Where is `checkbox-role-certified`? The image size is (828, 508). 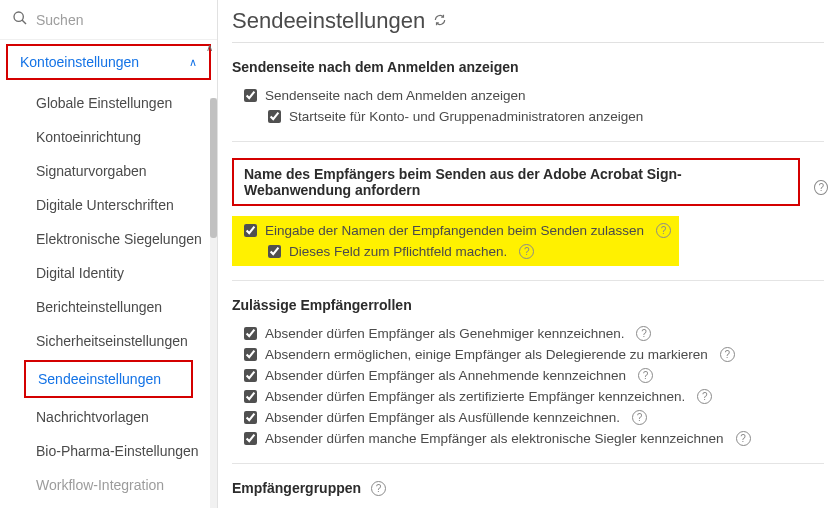 checkbox-role-certified is located at coordinates (250, 396).